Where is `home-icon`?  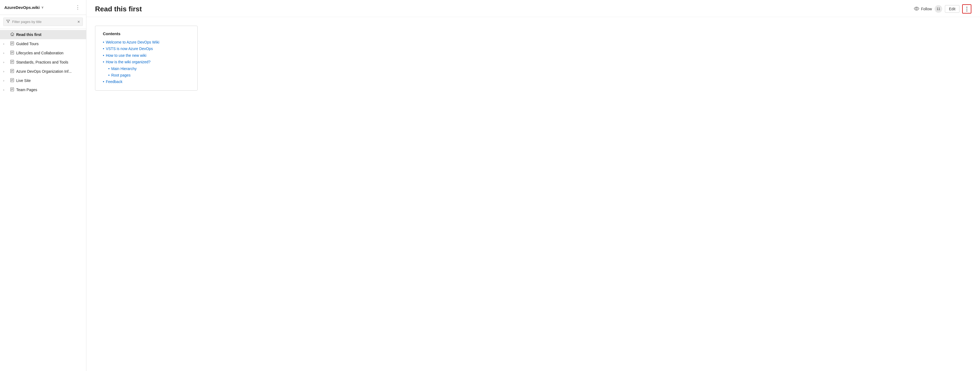 home-icon is located at coordinates (12, 34).